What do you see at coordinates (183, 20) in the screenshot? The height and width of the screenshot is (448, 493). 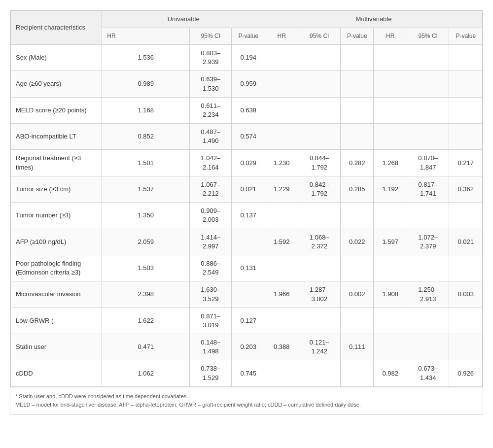 I see `univariable-header: Univariable` at bounding box center [183, 20].